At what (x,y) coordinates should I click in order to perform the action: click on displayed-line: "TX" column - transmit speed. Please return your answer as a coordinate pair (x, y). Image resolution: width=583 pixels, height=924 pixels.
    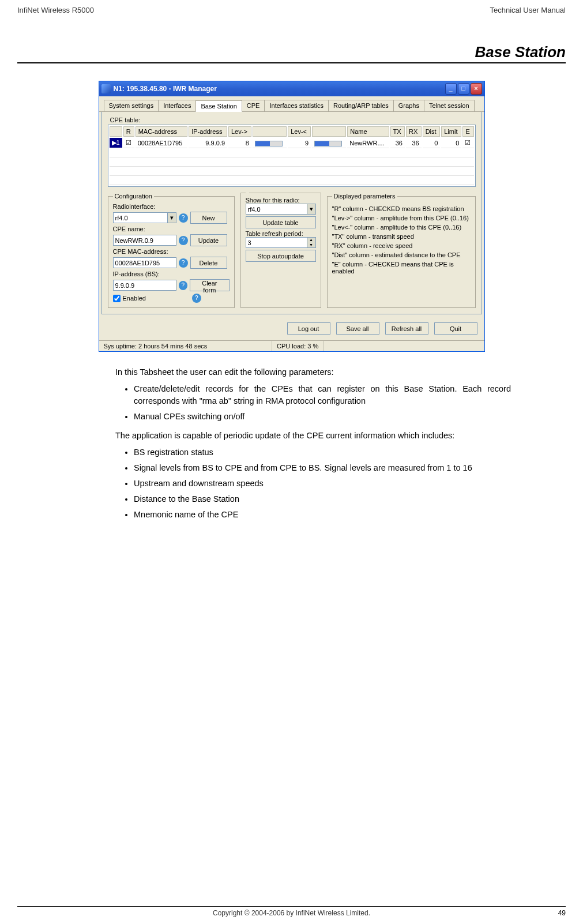
    Looking at the image, I should click on (401, 236).